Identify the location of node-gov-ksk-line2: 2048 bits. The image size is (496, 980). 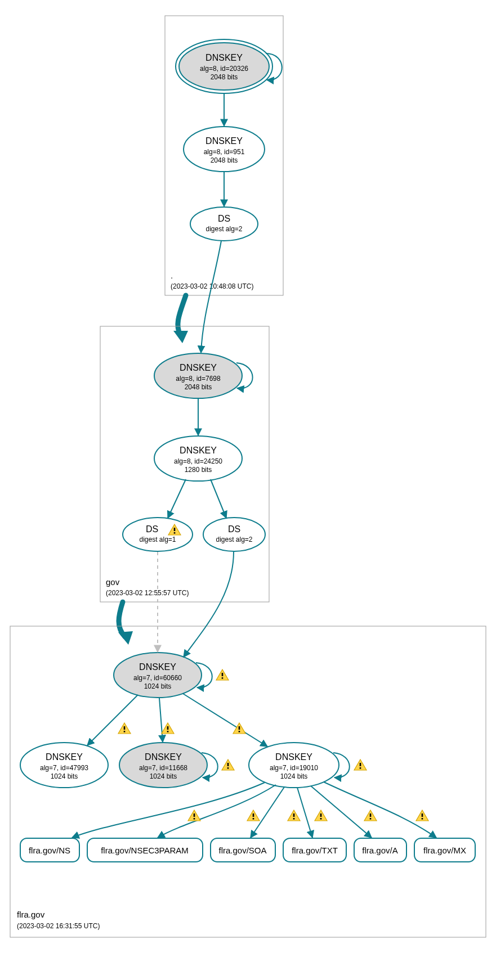
(198, 387).